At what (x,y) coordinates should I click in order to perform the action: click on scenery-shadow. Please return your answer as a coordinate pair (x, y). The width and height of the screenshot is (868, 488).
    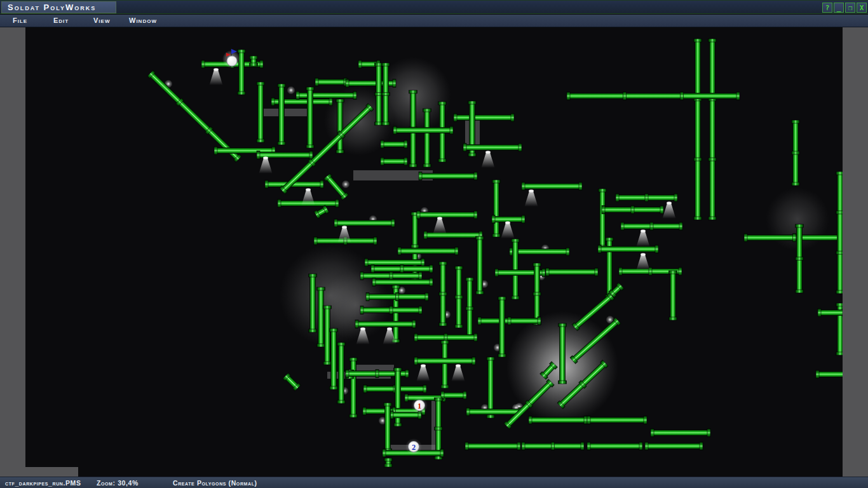
    Looking at the image, I should click on (285, 112).